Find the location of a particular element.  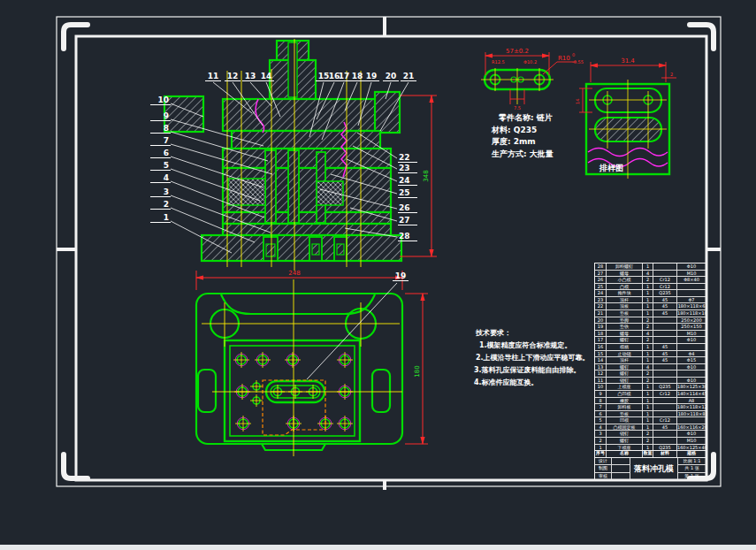

radius-tol-upper: 0 is located at coordinates (573, 55).